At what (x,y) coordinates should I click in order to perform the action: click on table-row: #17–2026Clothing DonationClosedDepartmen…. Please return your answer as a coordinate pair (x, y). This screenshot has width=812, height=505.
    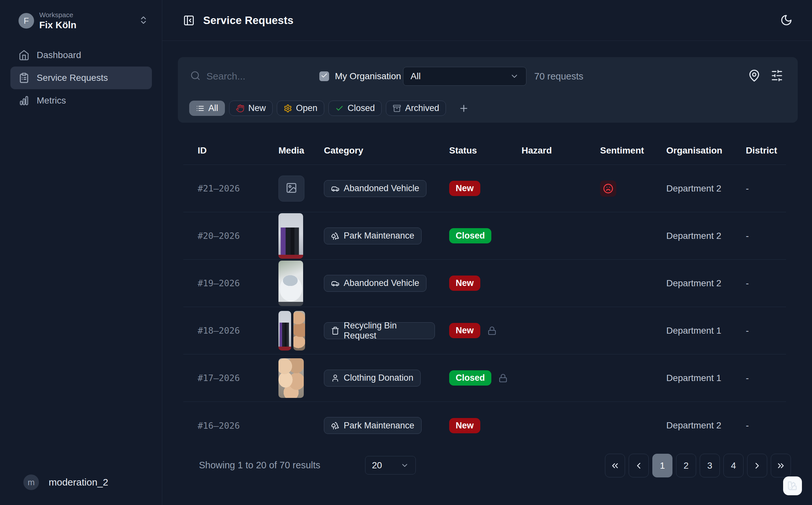
    Looking at the image, I should click on (485, 378).